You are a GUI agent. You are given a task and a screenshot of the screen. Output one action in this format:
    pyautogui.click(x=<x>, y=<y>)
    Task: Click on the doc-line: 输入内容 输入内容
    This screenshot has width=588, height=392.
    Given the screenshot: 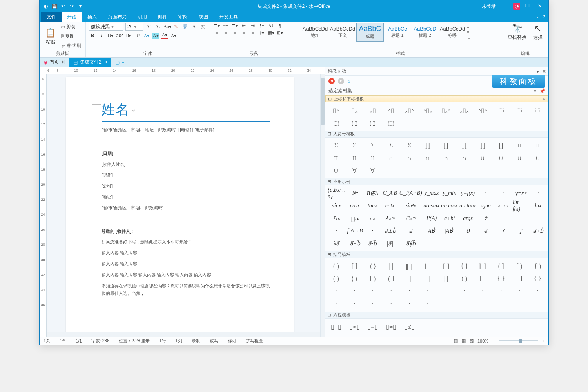 What is the action you would take?
    pyautogui.click(x=186, y=253)
    